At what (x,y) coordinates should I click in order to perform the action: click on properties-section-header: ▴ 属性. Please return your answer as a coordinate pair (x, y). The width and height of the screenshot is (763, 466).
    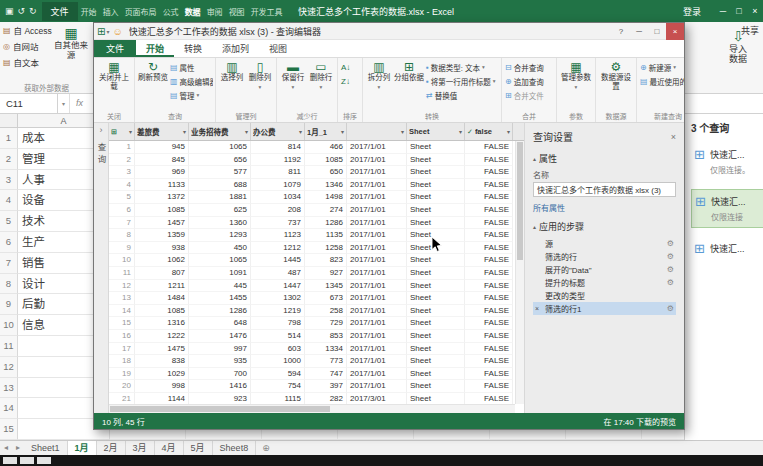
    Looking at the image, I should click on (604, 158).